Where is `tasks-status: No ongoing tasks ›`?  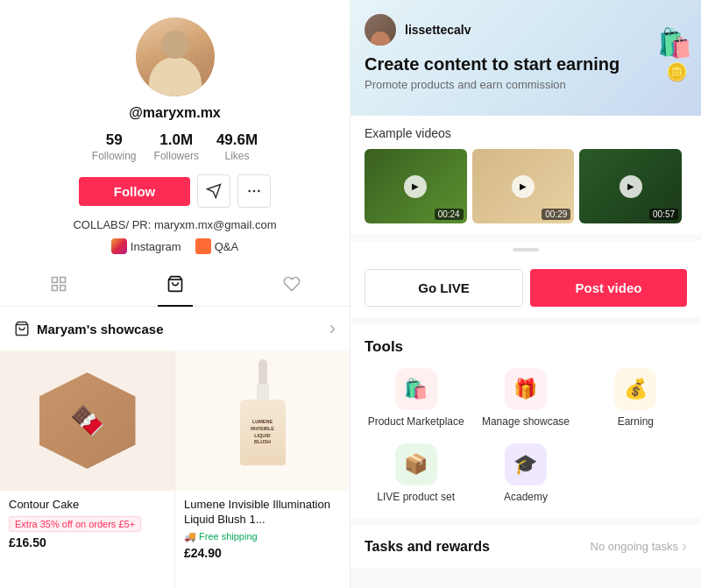 tasks-status: No ongoing tasks › is located at coordinates (639, 547).